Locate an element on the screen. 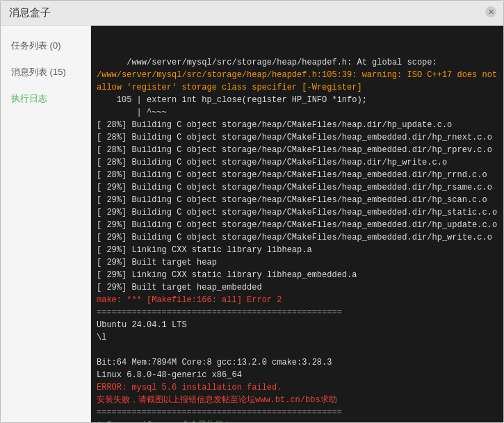 The image size is (504, 423). terminal-line-1: /www/server/mysql/src/storage/heap/heapd… is located at coordinates (299, 81).